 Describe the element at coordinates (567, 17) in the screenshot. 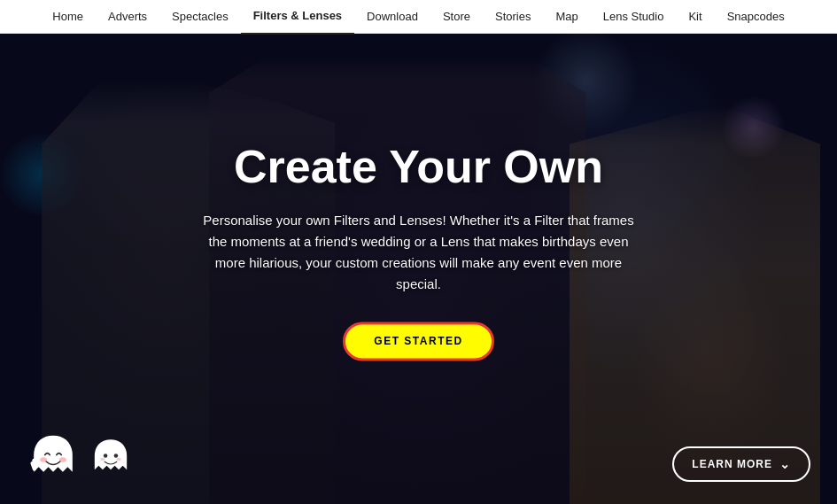

I see `nav-link-map: Map` at that location.